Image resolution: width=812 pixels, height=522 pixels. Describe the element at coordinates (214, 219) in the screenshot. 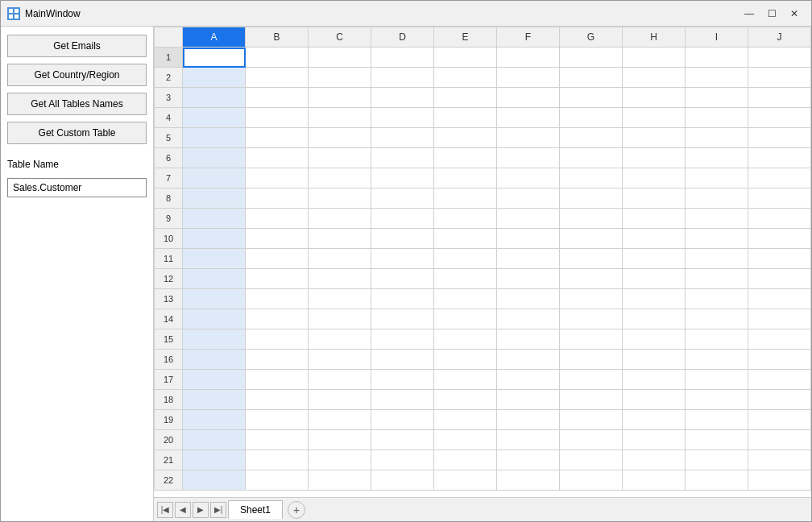

I see `cell-A9` at that location.